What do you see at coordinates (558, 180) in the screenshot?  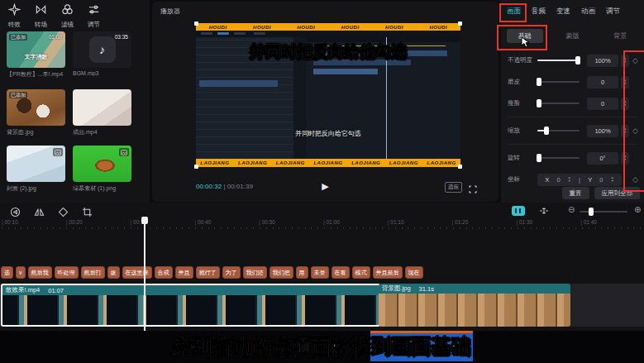 I see `x-value: 0` at bounding box center [558, 180].